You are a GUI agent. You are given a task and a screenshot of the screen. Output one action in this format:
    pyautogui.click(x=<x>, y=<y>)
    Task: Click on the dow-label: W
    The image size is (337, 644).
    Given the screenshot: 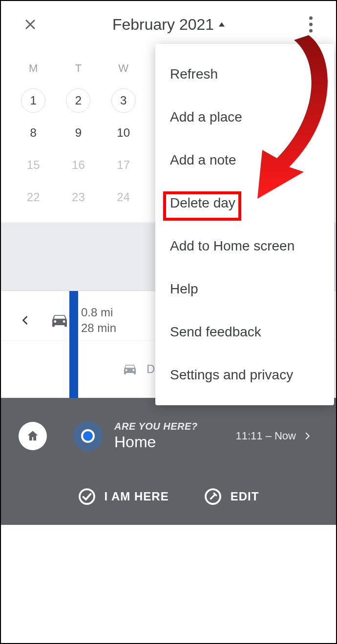 What is the action you would take?
    pyautogui.click(x=124, y=68)
    